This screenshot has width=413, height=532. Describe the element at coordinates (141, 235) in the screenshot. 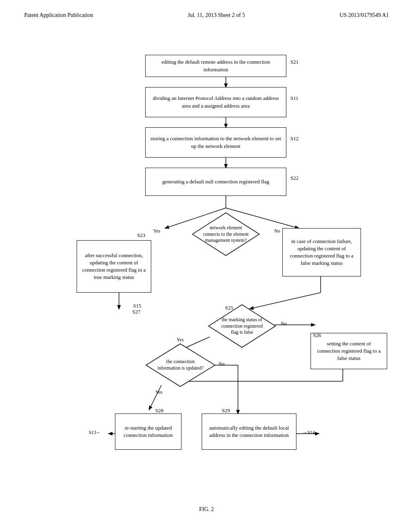

I see `label-s23: S23` at that location.